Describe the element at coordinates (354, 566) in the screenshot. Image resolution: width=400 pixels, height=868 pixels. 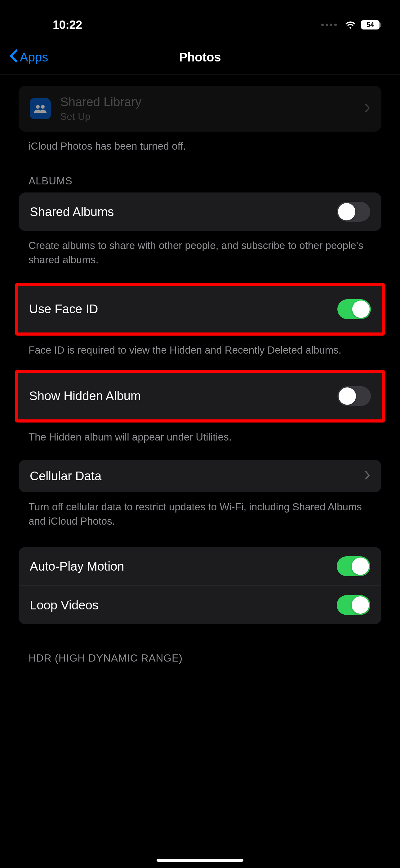
I see `auto-play-motion-toggle` at that location.